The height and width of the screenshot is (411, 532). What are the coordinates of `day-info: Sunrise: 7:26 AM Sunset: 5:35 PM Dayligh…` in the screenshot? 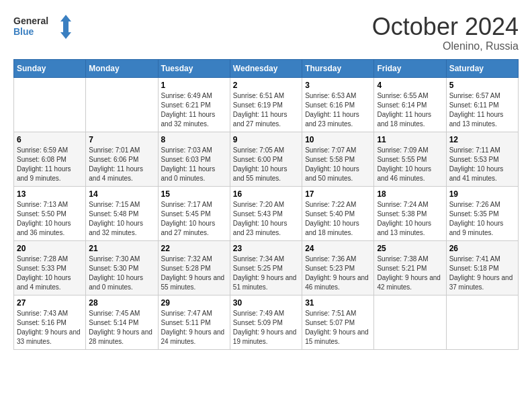 It's located at (482, 219).